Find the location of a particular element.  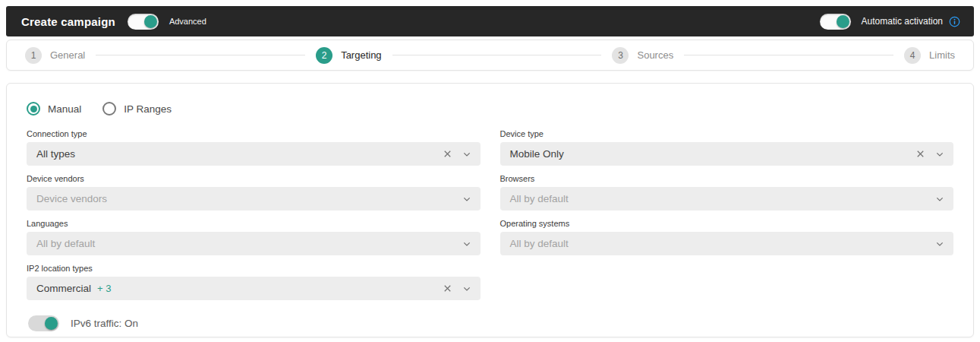

device-type-field: Device type Mobile Only is located at coordinates (727, 147).